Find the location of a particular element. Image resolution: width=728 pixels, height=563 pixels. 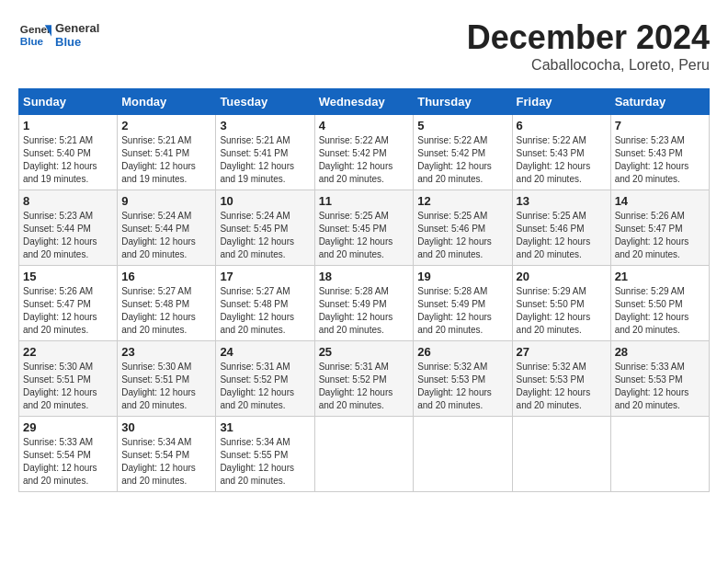

day-number: 21 is located at coordinates (660, 276).